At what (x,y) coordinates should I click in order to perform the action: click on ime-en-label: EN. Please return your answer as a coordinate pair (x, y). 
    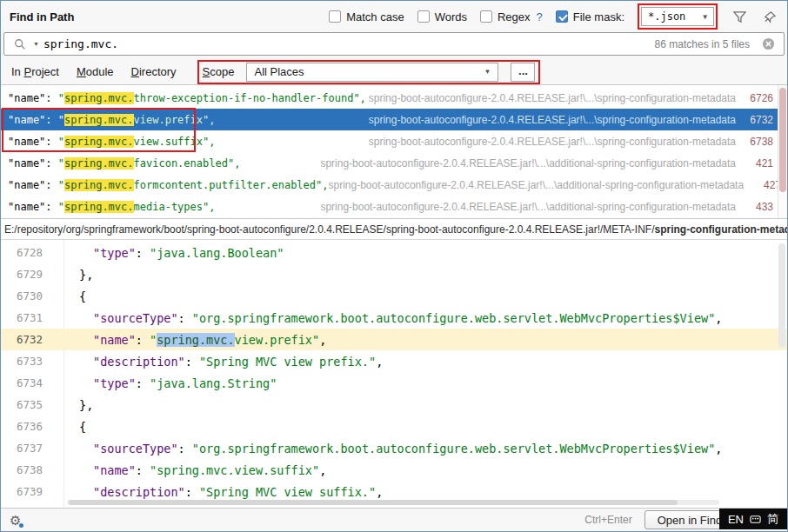
    Looking at the image, I should click on (736, 520).